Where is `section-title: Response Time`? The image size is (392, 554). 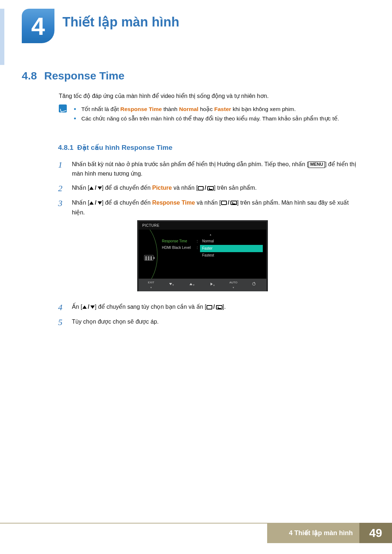 section-title: Response Time is located at coordinates (84, 76).